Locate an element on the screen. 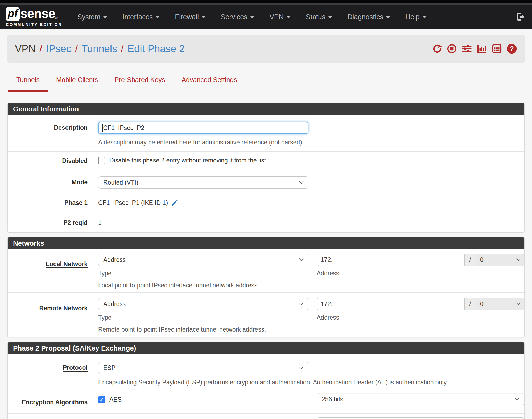 The width and height of the screenshot is (532, 419). protocol-select: ESP is located at coordinates (203, 368).